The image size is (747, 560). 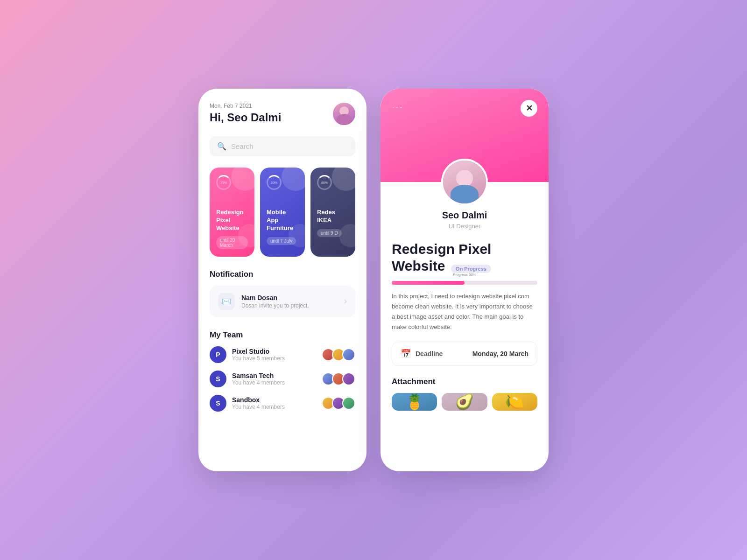 What do you see at coordinates (500, 354) in the screenshot?
I see `deadline-date: Monday, 20 March` at bounding box center [500, 354].